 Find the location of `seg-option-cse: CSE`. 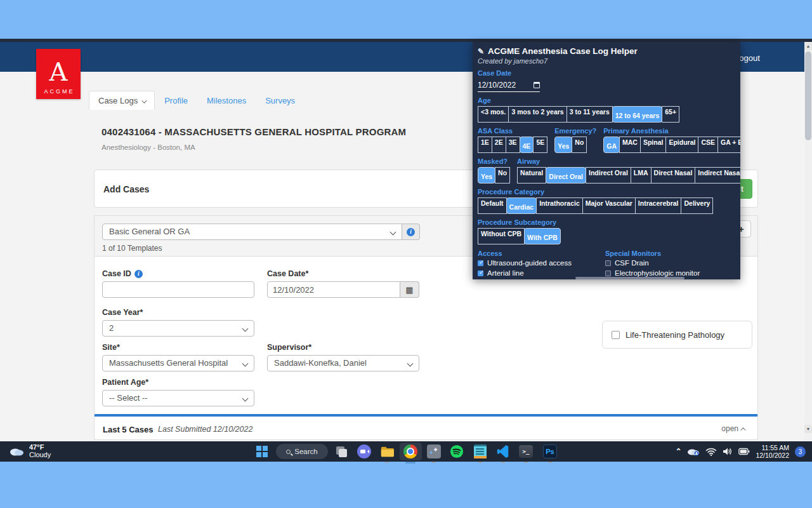

seg-option-cse: CSE is located at coordinates (708, 145).